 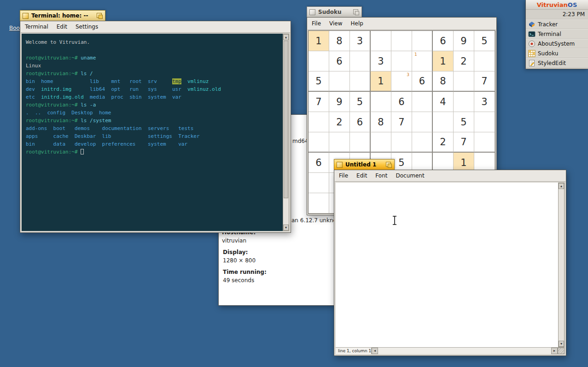 I want to click on sudoku-cell-r1c9: 5, so click(x=484, y=41).